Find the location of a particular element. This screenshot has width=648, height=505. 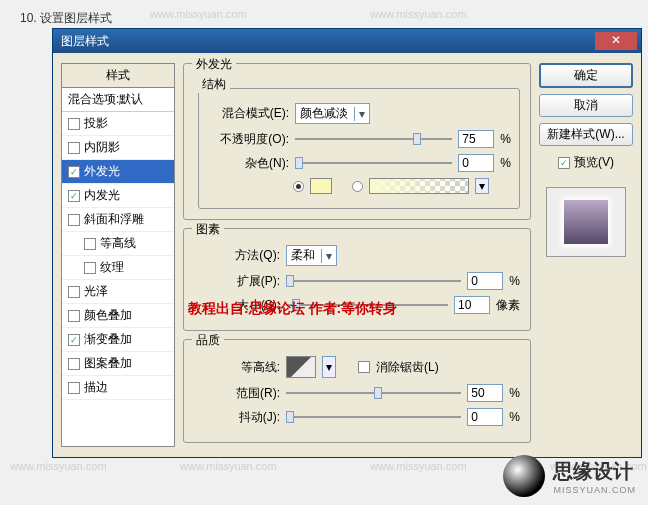

elements-label: 图素 is located at coordinates (208, 230).